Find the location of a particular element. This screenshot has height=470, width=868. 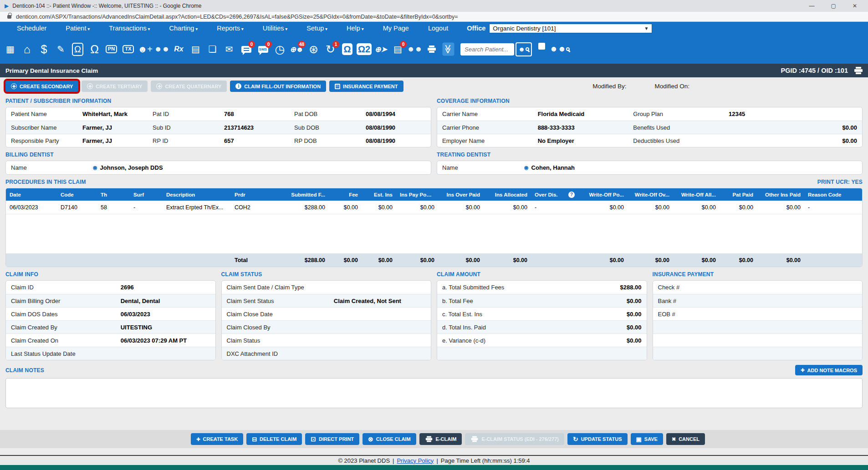

nav-transactions: Transactions is located at coordinates (129, 28).